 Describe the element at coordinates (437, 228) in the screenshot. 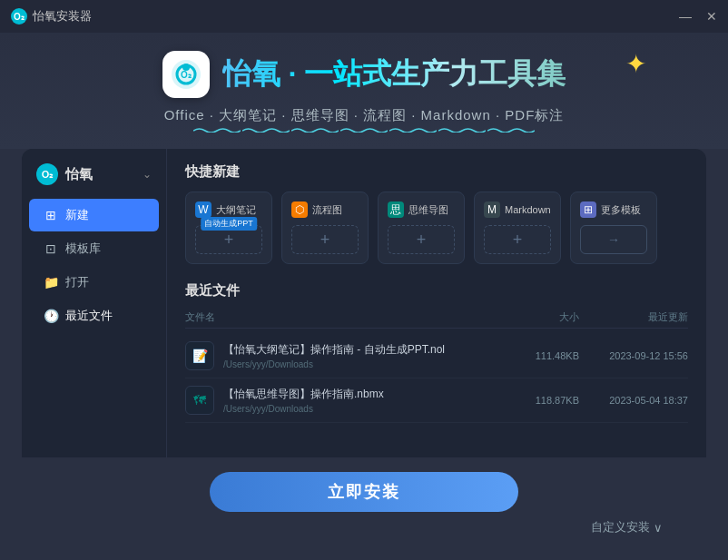

I see `quick-cards-container: W 大纲笔记 + 自动生成PPT ⬡ 流程图 + 思 思` at that location.